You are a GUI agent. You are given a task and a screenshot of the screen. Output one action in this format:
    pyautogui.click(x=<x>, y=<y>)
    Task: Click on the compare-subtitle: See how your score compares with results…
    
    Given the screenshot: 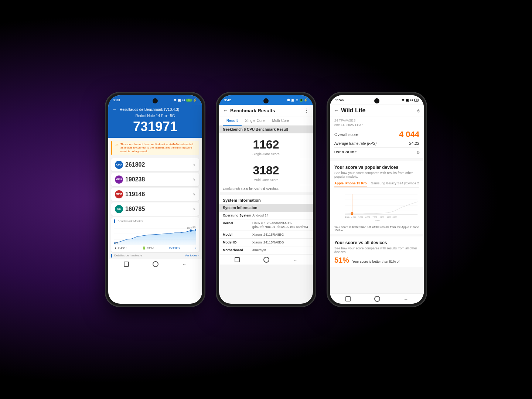 What is the action you would take?
    pyautogui.click(x=377, y=175)
    